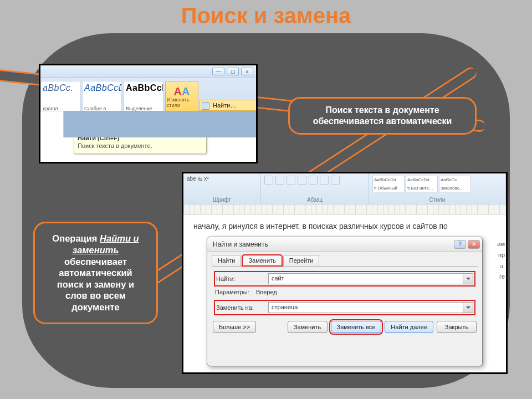  What do you see at coordinates (315, 188) in the screenshot?
I see `ribbon-group-paragraph: Абзац` at bounding box center [315, 188].